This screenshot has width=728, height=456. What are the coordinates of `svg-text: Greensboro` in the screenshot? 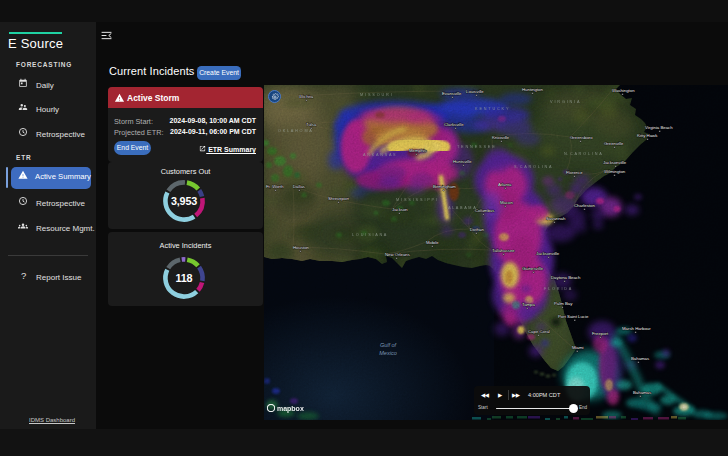 It's located at (582, 138).